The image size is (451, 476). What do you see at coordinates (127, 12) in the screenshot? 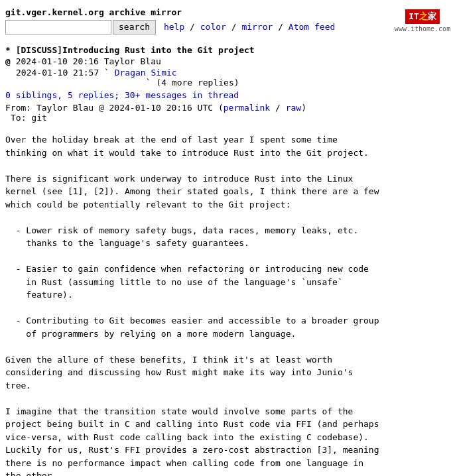
I see `archive-link: archive` at bounding box center [127, 12].